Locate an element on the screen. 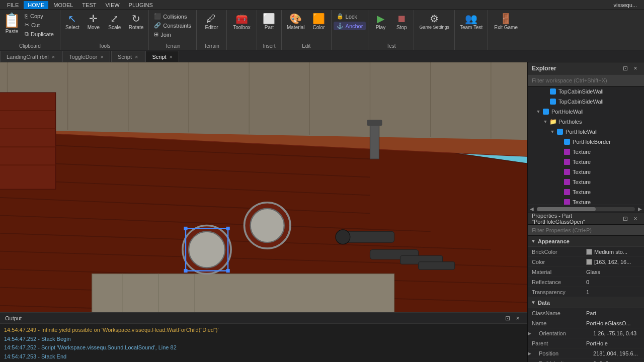 Image resolution: width=644 pixels, height=362 pixels. prop-transparency: Transparency 1 is located at coordinates (586, 292).